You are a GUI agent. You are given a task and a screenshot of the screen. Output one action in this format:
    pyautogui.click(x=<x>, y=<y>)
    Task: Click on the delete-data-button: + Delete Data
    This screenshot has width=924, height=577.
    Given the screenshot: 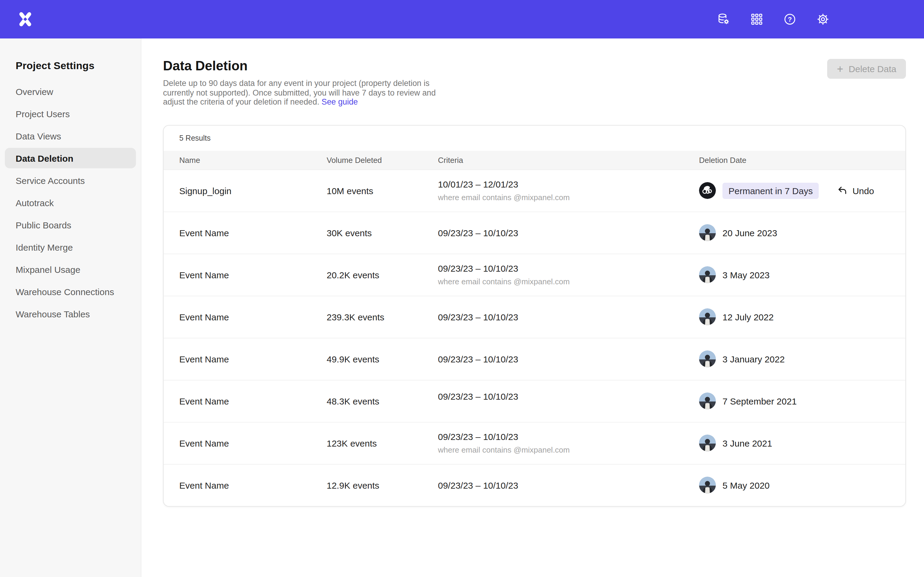 What is the action you would take?
    pyautogui.click(x=867, y=69)
    